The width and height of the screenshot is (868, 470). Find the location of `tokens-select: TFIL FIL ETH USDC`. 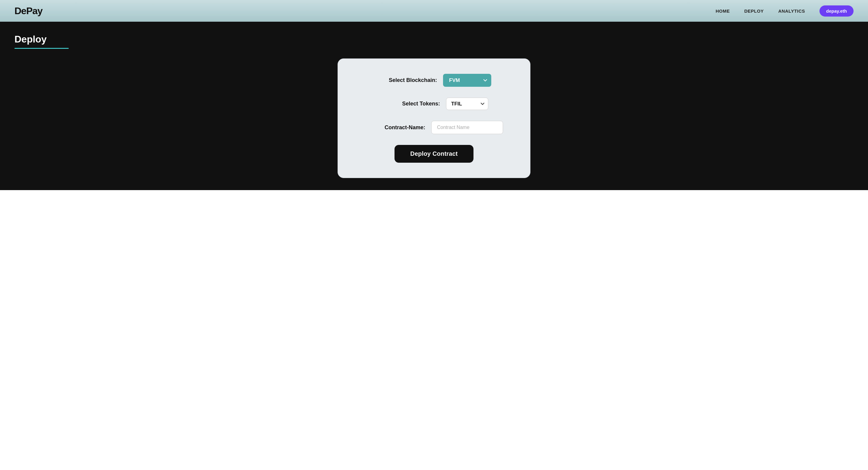

tokens-select: TFIL FIL ETH USDC is located at coordinates (467, 104).